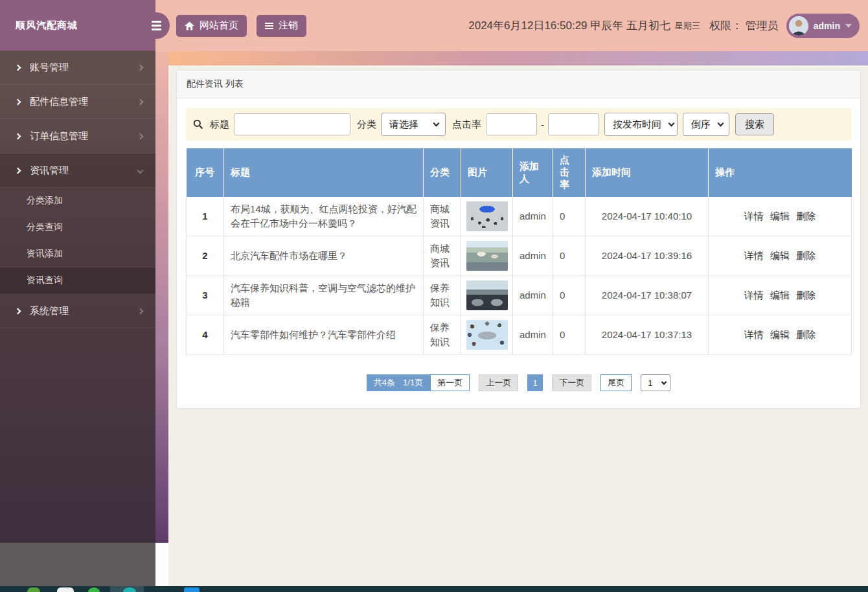  Describe the element at coordinates (292, 124) in the screenshot. I see `title-input` at that location.